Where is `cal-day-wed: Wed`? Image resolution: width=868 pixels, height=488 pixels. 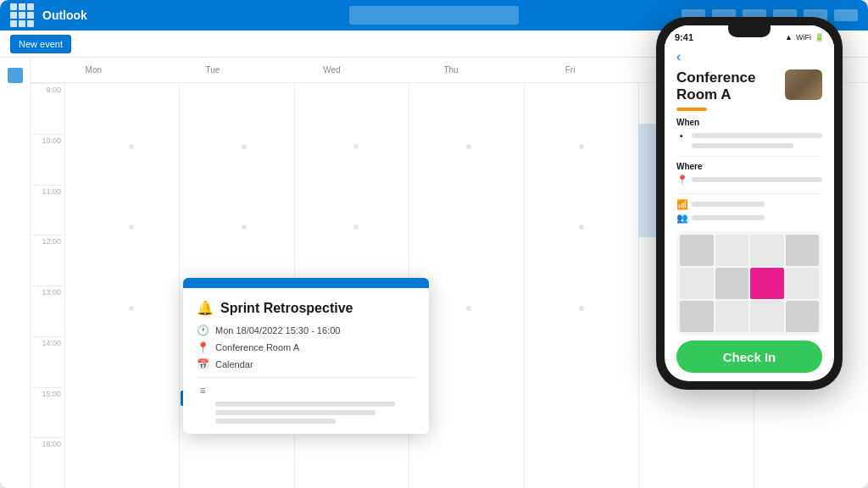 cal-day-wed: Wed is located at coordinates (332, 69).